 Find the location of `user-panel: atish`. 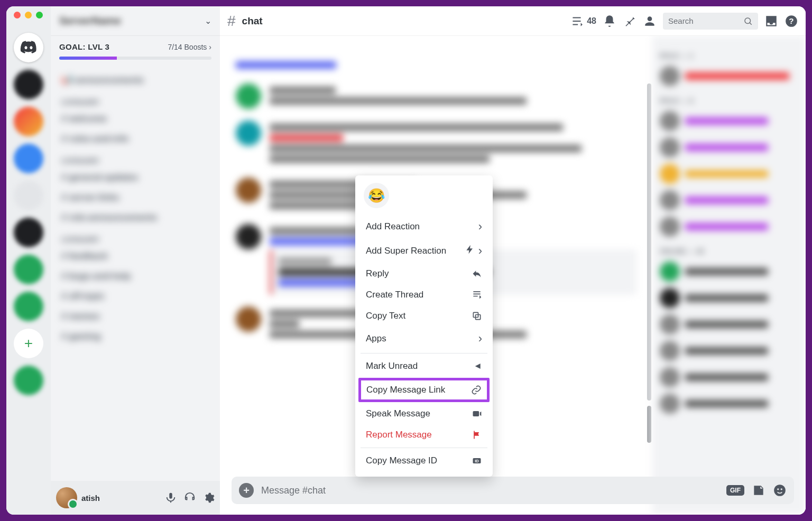

user-panel: atish is located at coordinates (135, 498).